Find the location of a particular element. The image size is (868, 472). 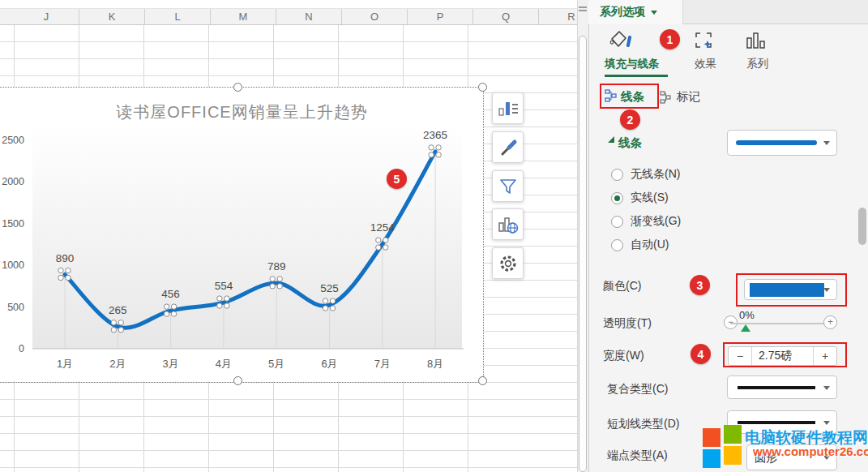

collapse-wedge-icon is located at coordinates (611, 139).